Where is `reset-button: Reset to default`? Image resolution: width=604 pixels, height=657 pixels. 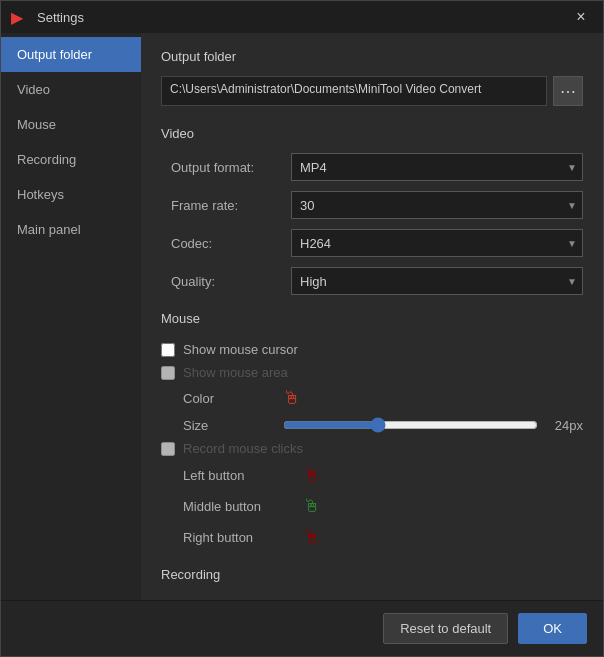 reset-button: Reset to default is located at coordinates (446, 628).